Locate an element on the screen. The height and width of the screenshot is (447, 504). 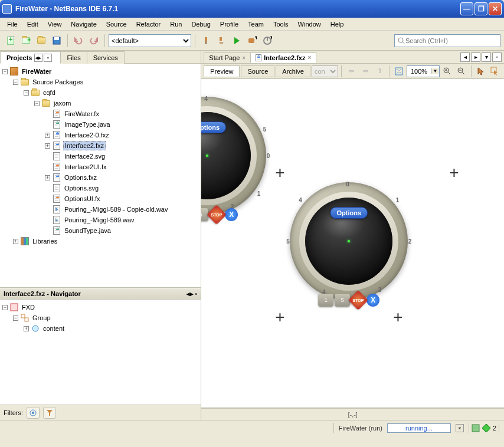
search-box is located at coordinates (447, 41).